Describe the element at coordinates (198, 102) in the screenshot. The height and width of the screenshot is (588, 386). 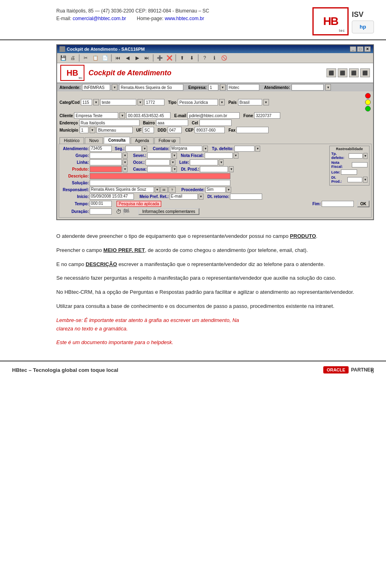
I see `tipo-input: Pessoa Jurídica` at that location.